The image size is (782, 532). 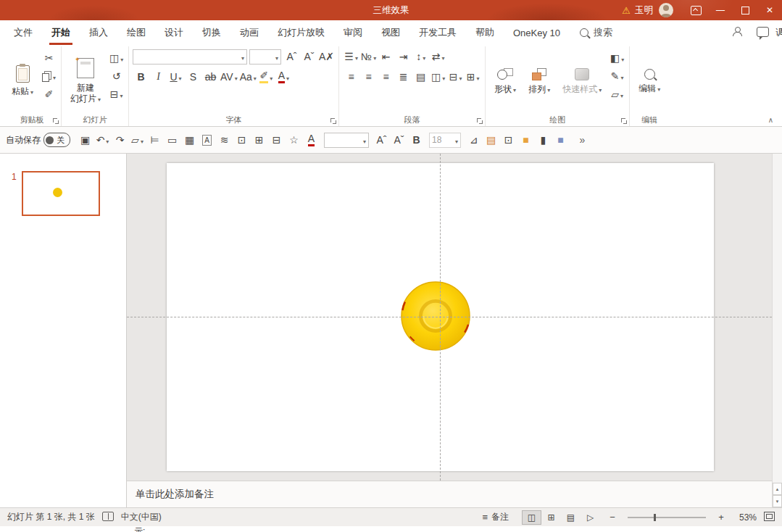 What do you see at coordinates (770, 10) in the screenshot?
I see `close-button: ✕` at bounding box center [770, 10].